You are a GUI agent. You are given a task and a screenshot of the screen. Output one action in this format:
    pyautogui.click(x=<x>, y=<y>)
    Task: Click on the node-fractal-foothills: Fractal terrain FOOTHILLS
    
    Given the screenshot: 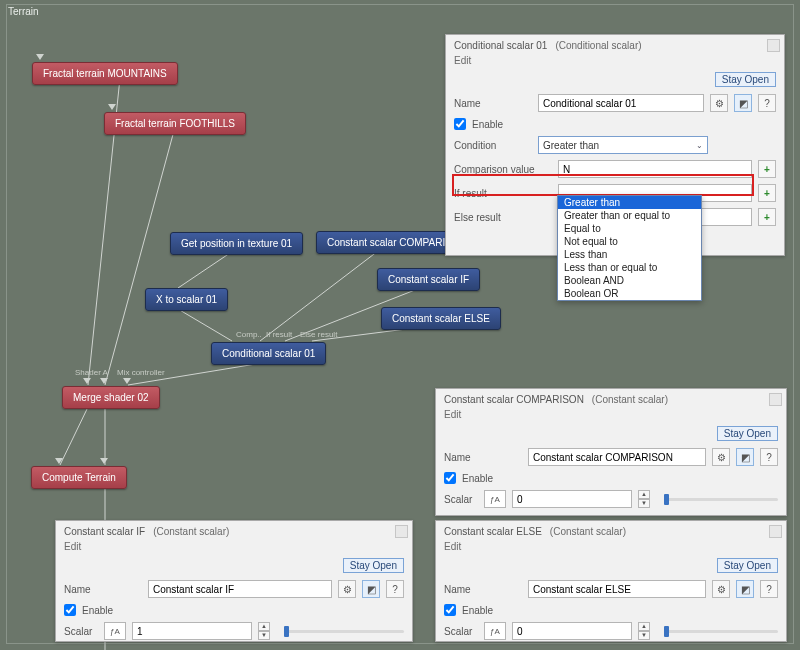 What is the action you would take?
    pyautogui.click(x=175, y=124)
    